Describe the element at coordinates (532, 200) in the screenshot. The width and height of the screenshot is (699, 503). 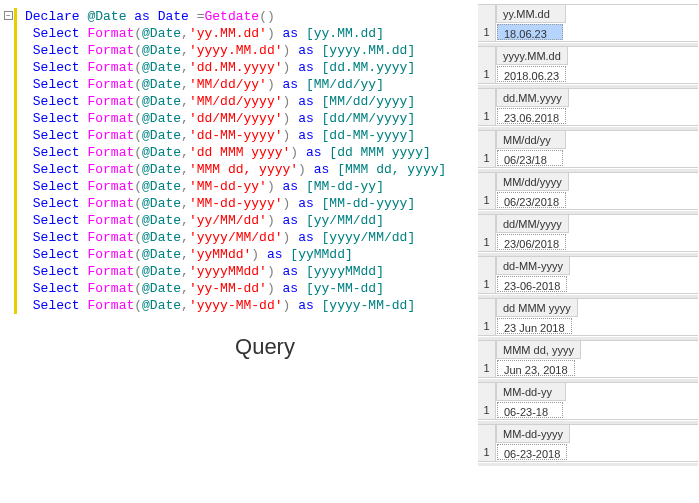
I see `result-cell: 06/23/2018` at that location.